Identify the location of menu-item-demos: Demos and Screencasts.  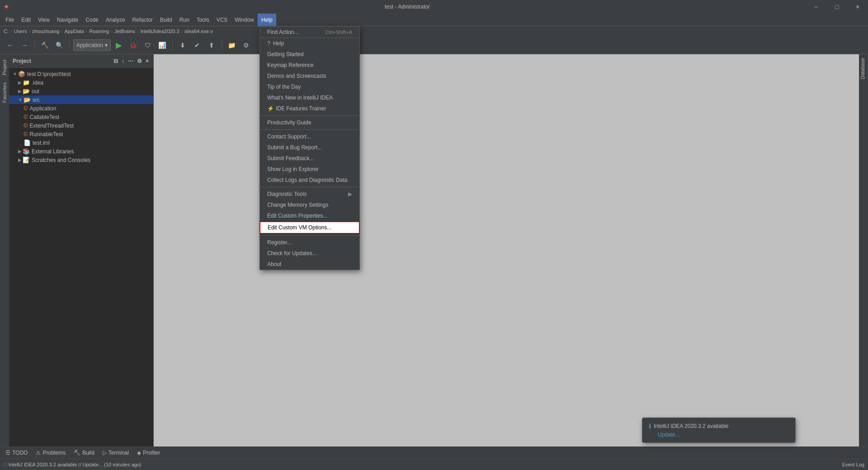
(310, 76).